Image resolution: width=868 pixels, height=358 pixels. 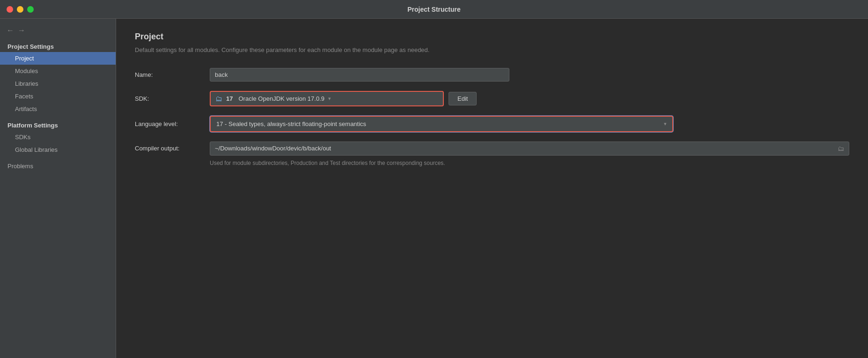 I want to click on title-bar: Project Structure, so click(x=434, y=9).